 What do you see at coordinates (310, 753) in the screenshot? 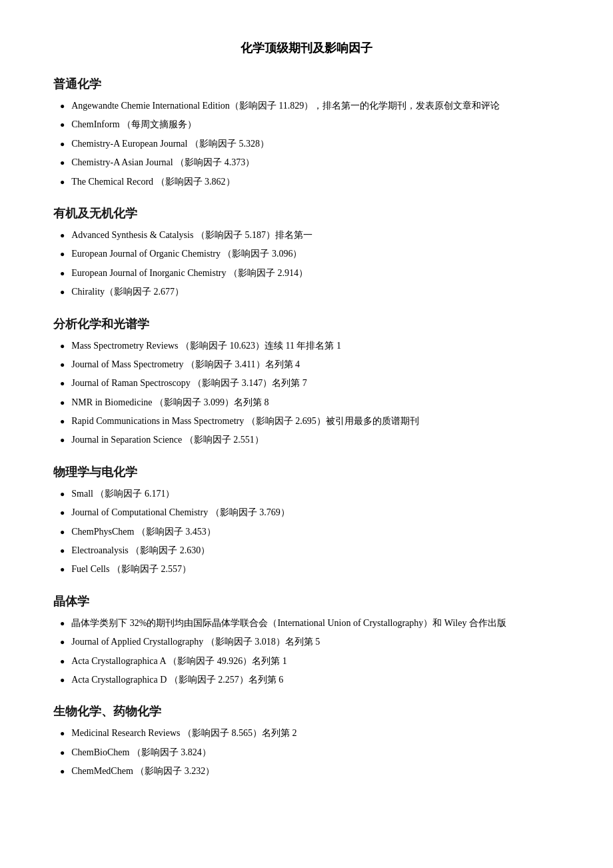
I see `list-item: ChemBioChem （影响因子 3.824）` at bounding box center [310, 753].